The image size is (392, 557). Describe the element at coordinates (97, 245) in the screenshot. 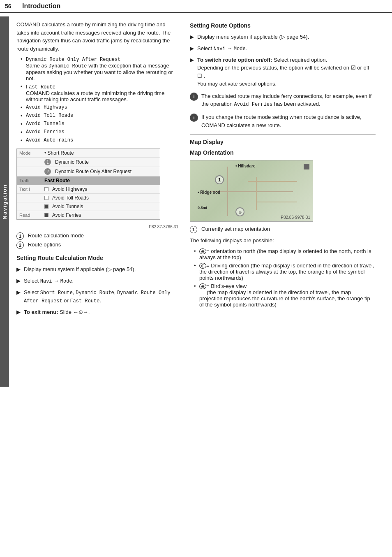

I see `callout-2: 2 Route options` at that location.